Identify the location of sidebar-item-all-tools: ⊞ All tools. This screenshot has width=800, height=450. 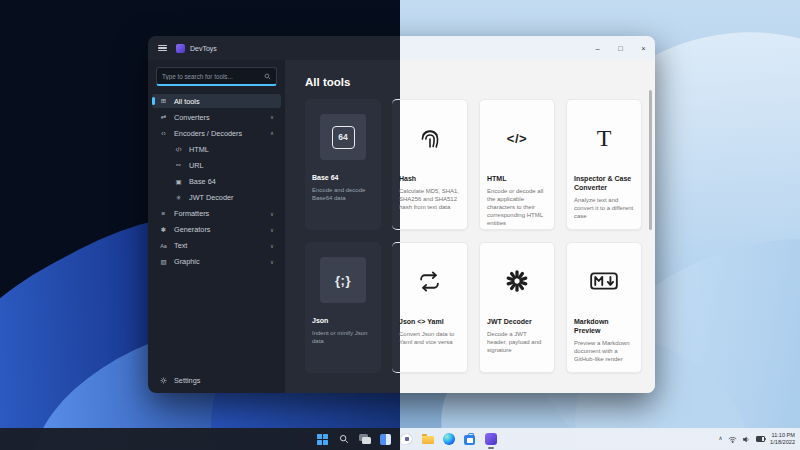
(216, 102).